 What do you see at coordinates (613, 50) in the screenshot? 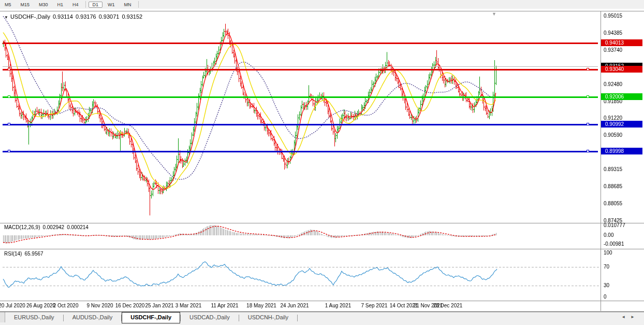
I see `price-axis-label: 0.93740` at bounding box center [613, 50].